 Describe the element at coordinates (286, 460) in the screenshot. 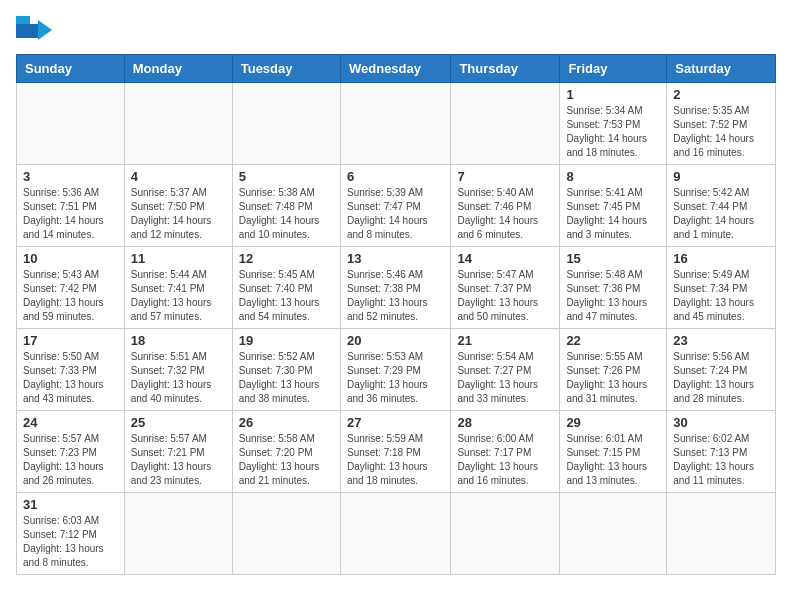

I see `day-info: Sunrise: 5:58 AM Sunset: 7:20 PM Dayligh…` at that location.